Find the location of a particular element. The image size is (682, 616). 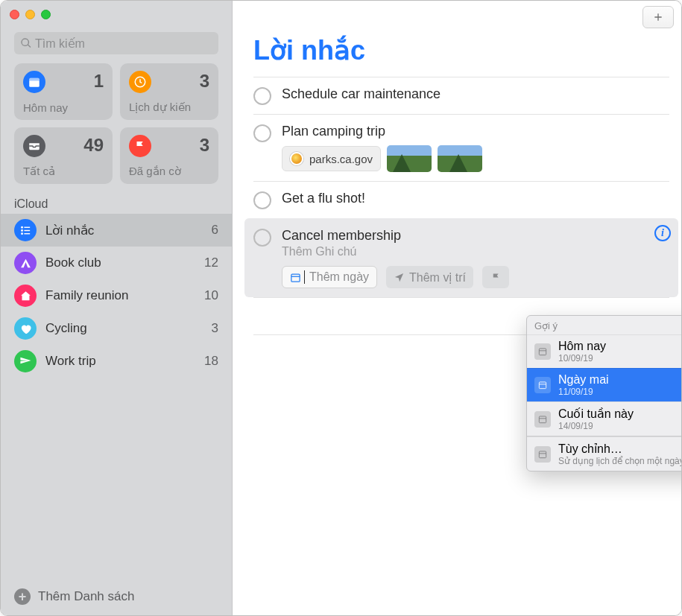

reminder-title: Get a flu shot! is located at coordinates (476, 198).